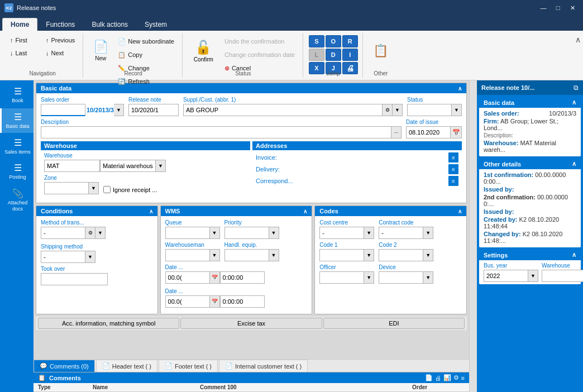 The image size is (583, 392). What do you see at coordinates (20, 25) in the screenshot?
I see `tab-home: Home` at bounding box center [20, 25].